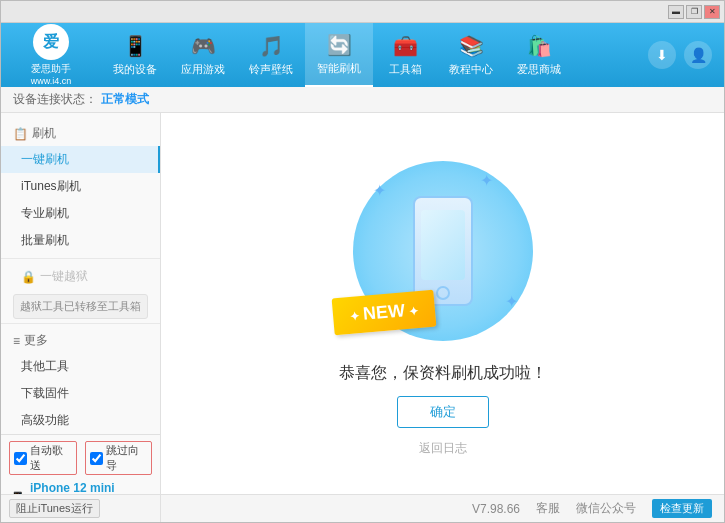  I want to click on sparkle-2-icon: ✦, so click(486, 180).